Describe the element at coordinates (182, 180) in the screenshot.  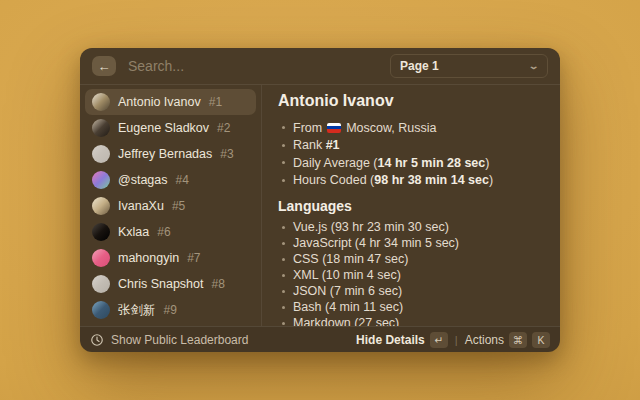
I see `user-rank: #4` at that location.